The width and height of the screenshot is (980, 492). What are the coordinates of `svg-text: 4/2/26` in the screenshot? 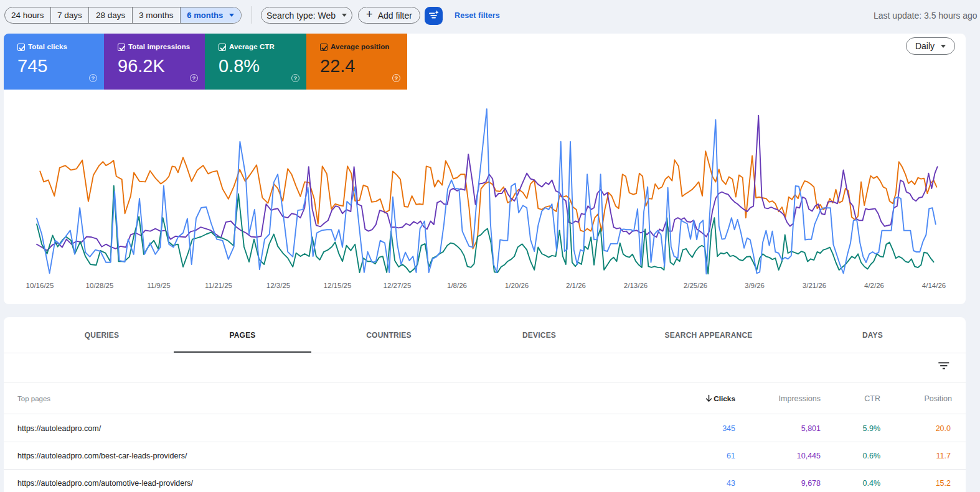 It's located at (874, 285).